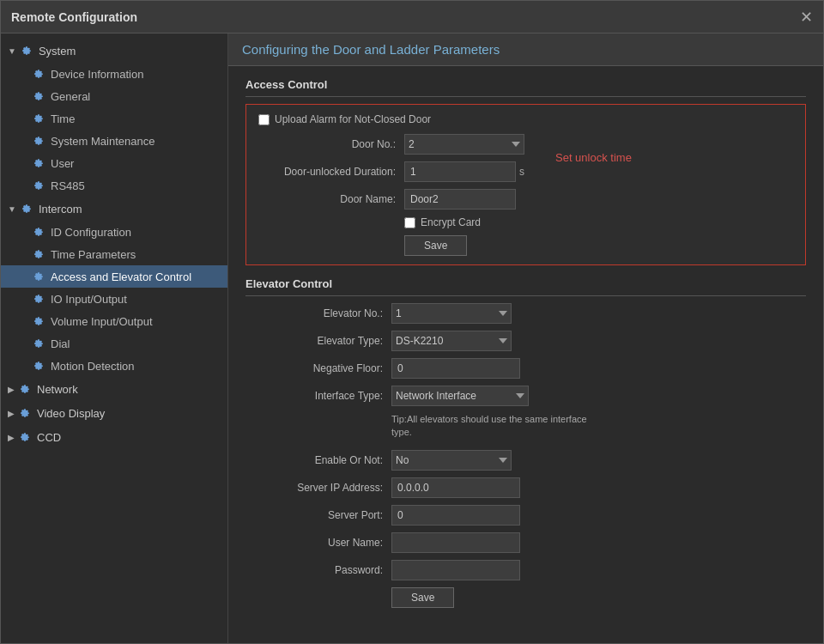  Describe the element at coordinates (11, 438) in the screenshot. I see `ccd-arrow: ▶` at that location.